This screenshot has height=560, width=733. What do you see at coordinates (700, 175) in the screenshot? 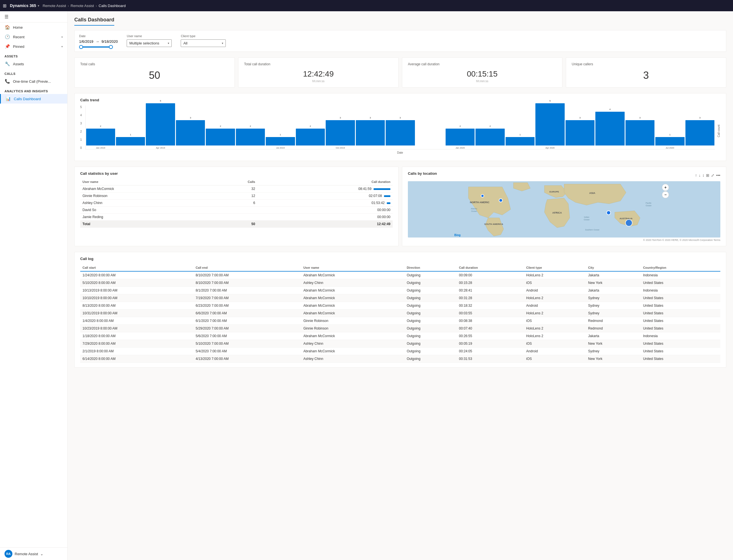
I see `map-sort-desc-icon: ↓` at bounding box center [700, 175].